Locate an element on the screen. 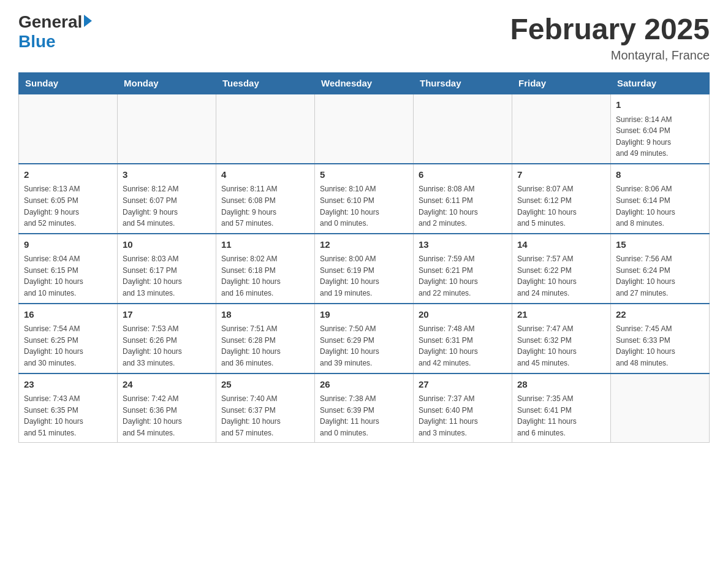 Image resolution: width=728 pixels, height=563 pixels. day-number: 23 is located at coordinates (68, 385).